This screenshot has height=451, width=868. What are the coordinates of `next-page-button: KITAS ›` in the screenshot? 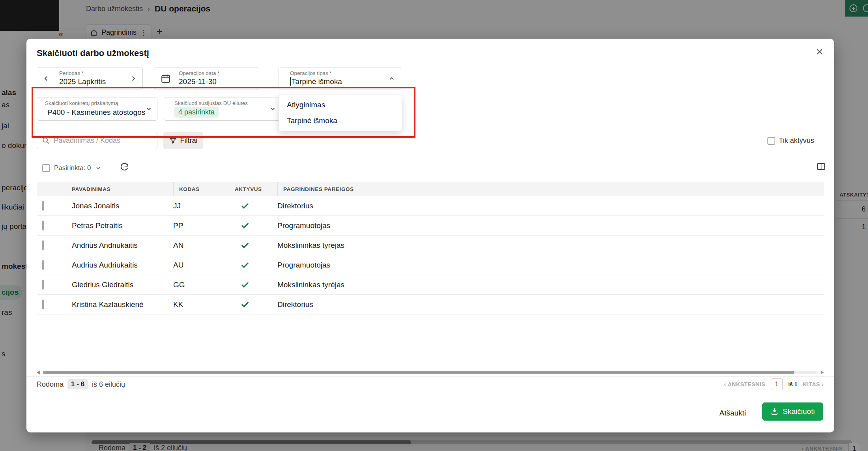 It's located at (814, 384).